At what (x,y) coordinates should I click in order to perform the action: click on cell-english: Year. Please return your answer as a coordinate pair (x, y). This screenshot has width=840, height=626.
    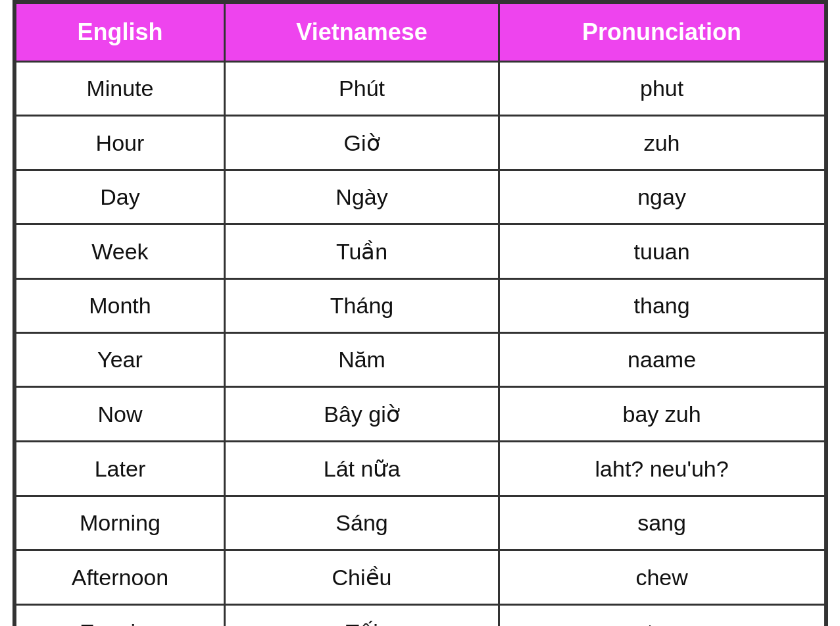
    Looking at the image, I should click on (120, 360).